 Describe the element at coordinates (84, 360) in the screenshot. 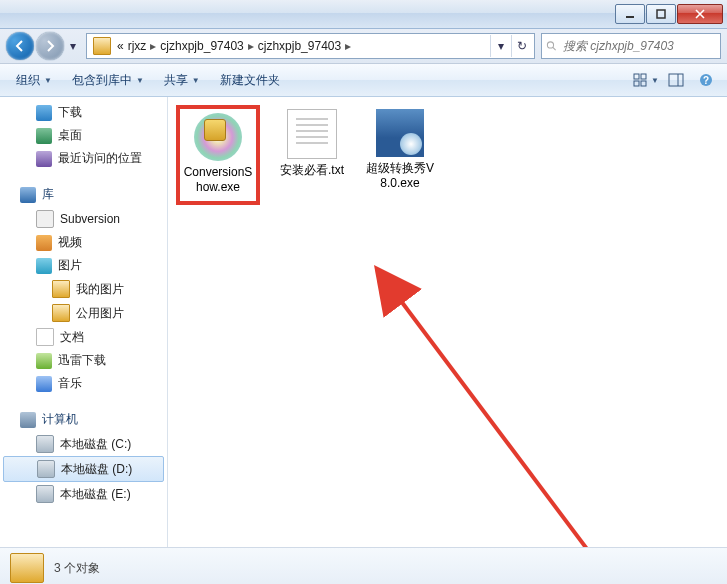

I see `tree-item: 迅雷下载` at that location.